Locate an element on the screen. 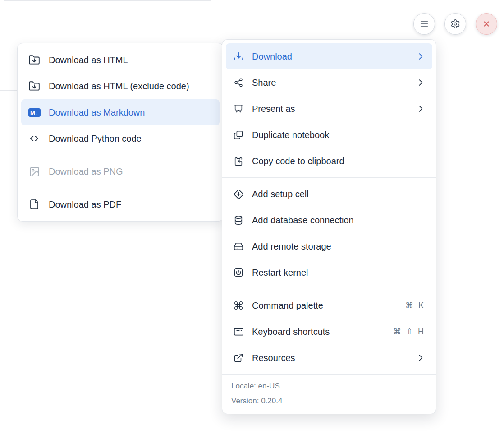 The image size is (504, 444). menu-item-label: Download as HTML (exclude code) is located at coordinates (131, 87).